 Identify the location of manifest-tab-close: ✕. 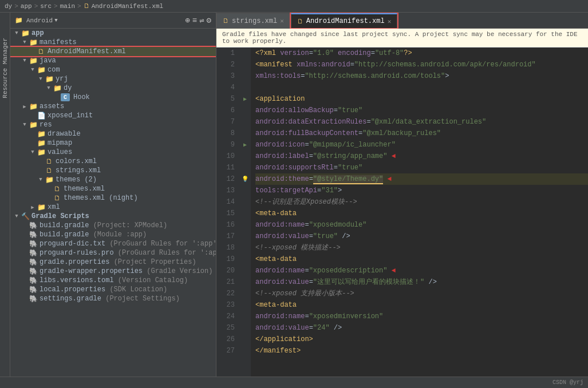
(389, 22).